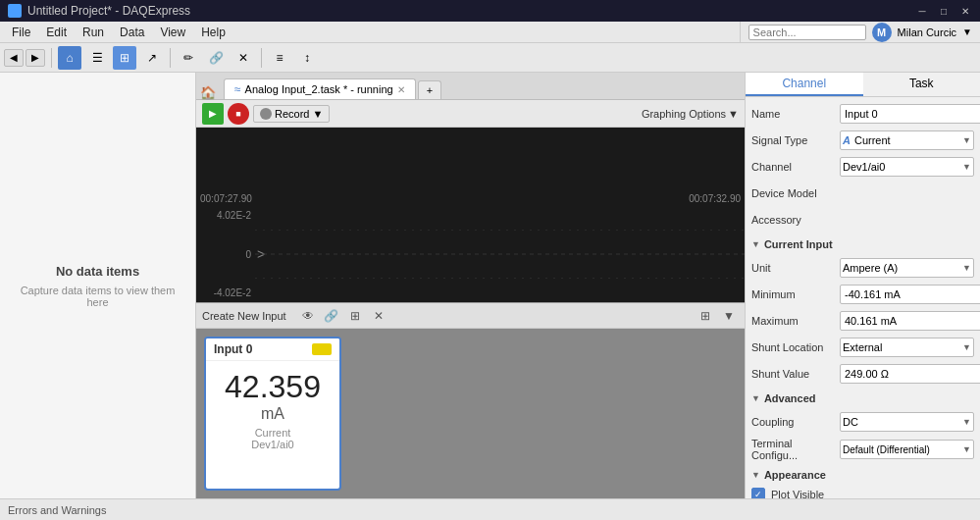 This screenshot has height=520, width=980. Describe the element at coordinates (910, 321) in the screenshot. I see `maximum-input` at that location.